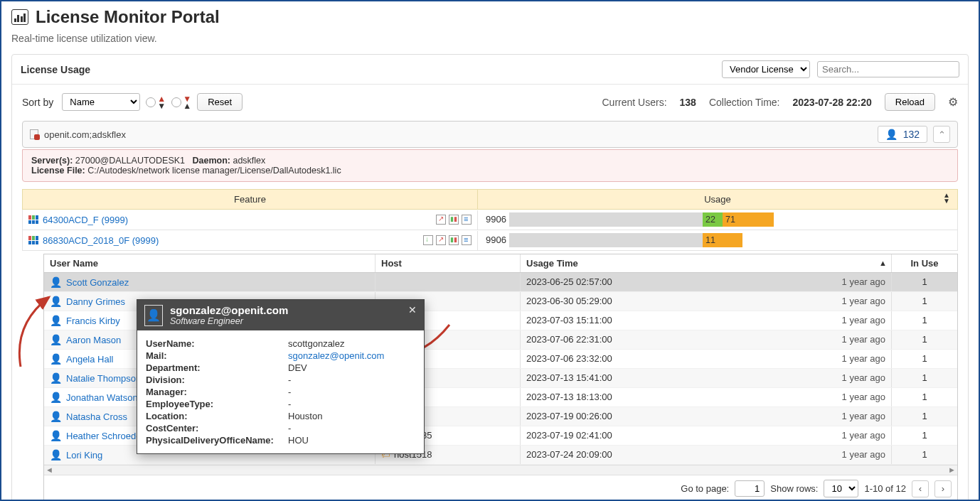  Describe the element at coordinates (97, 283) in the screenshot. I see `user-link: Scott Gonzalez` at that location.